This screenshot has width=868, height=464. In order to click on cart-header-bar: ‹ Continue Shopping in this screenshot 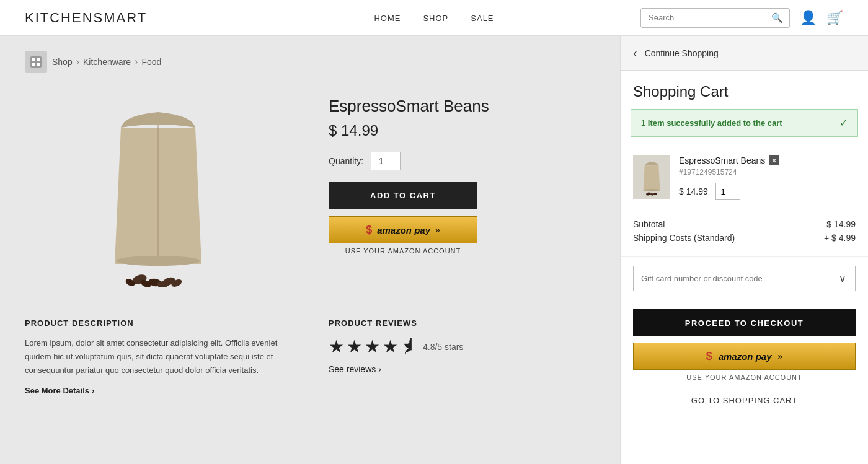, I will do `click(744, 53)`.